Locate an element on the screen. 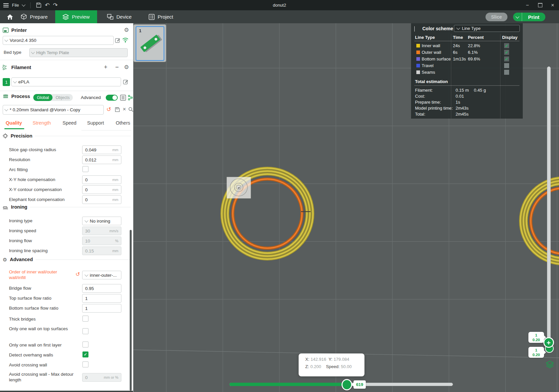 The image size is (559, 392). tab-quality: Quality is located at coordinates (14, 123).